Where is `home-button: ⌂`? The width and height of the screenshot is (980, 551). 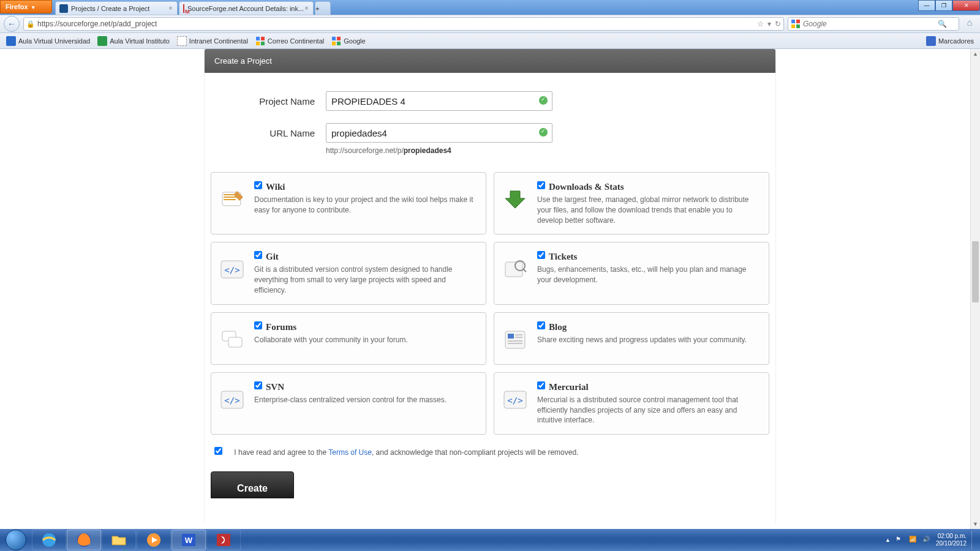 home-button: ⌂ is located at coordinates (970, 24).